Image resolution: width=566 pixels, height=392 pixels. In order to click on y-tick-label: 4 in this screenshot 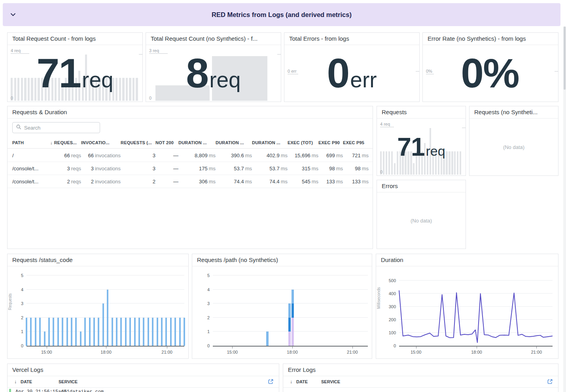, I will do `click(22, 290)`.